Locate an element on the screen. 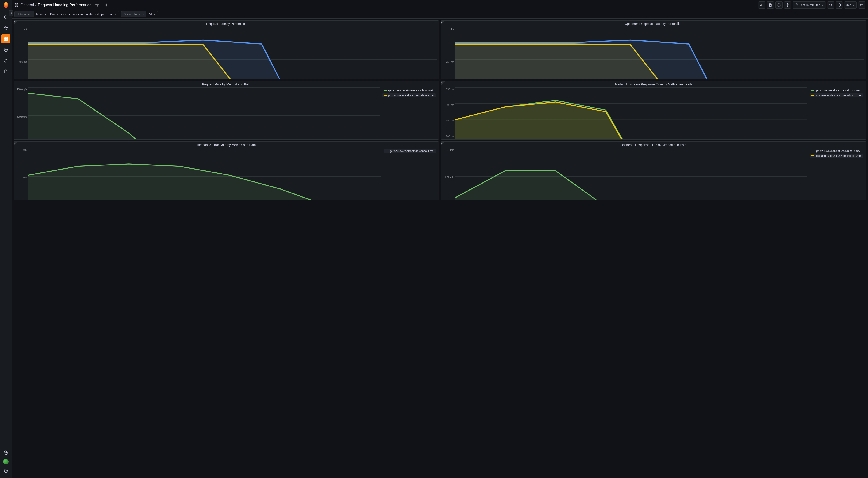 This screenshot has height=478, width=868. file-icon is located at coordinates (6, 71).